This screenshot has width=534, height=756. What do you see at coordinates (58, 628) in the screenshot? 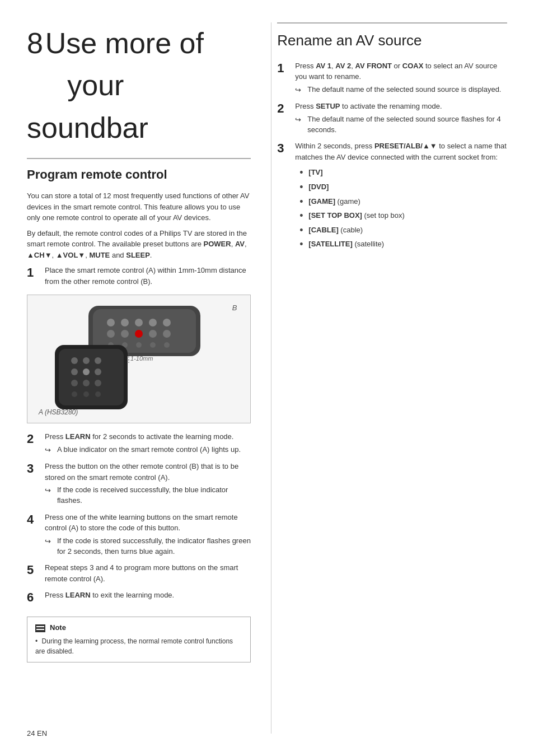
I see `note-label: Note` at bounding box center [58, 628].